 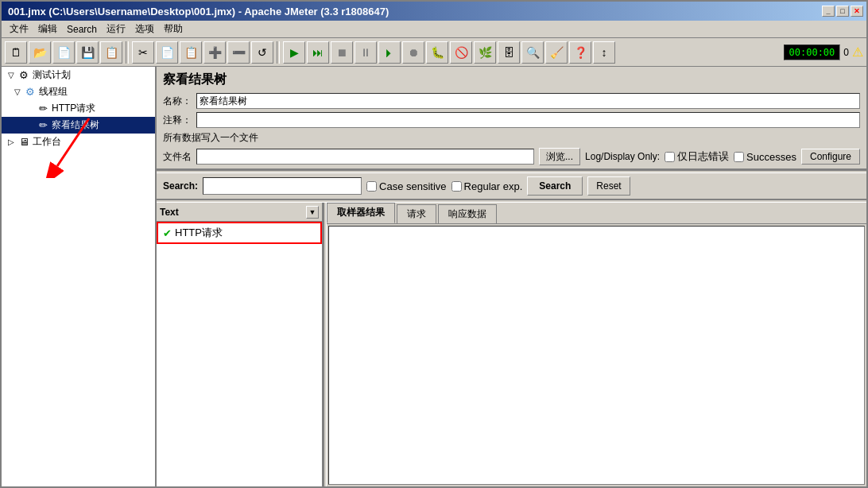 I want to click on log-display-label: Log/Display Only:, so click(x=622, y=157).